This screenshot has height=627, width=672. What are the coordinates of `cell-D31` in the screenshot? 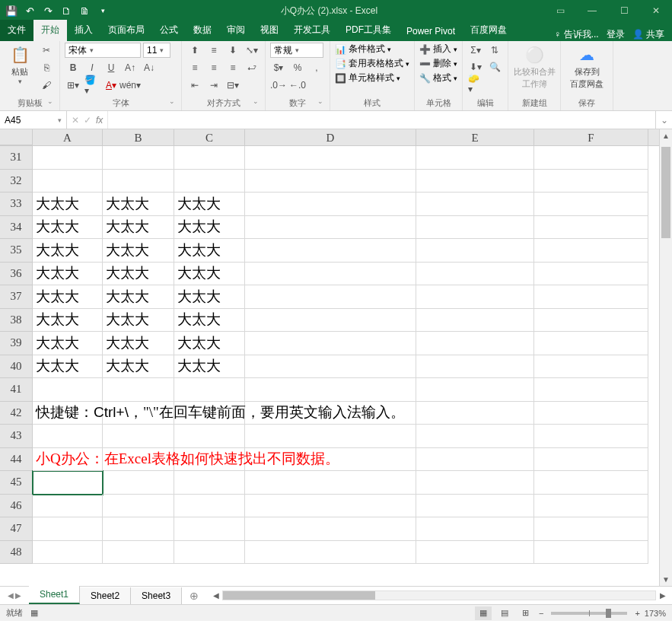 It's located at (330, 158).